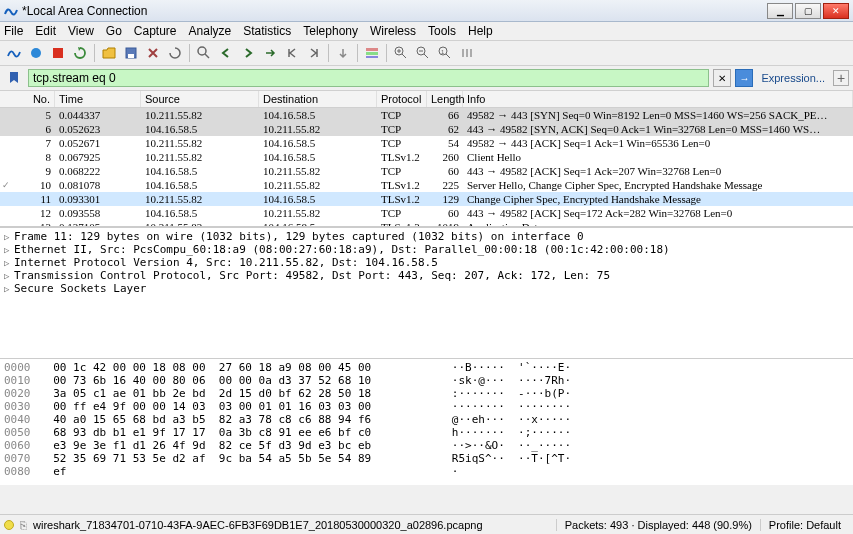 This screenshot has width=853, height=534. What do you see at coordinates (9, 525) in the screenshot?
I see `expert-info-icon` at bounding box center [9, 525].